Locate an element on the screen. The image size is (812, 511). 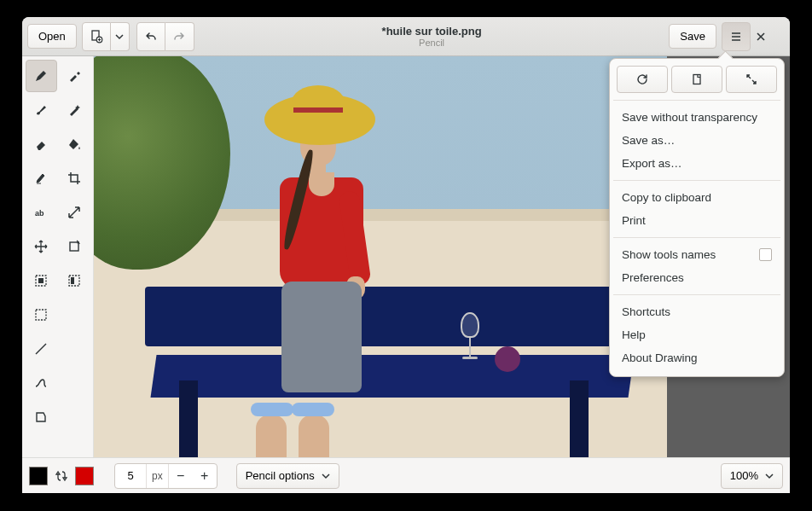
bottom-bar: px − + Pencil options 100% is located at coordinates (406, 475).